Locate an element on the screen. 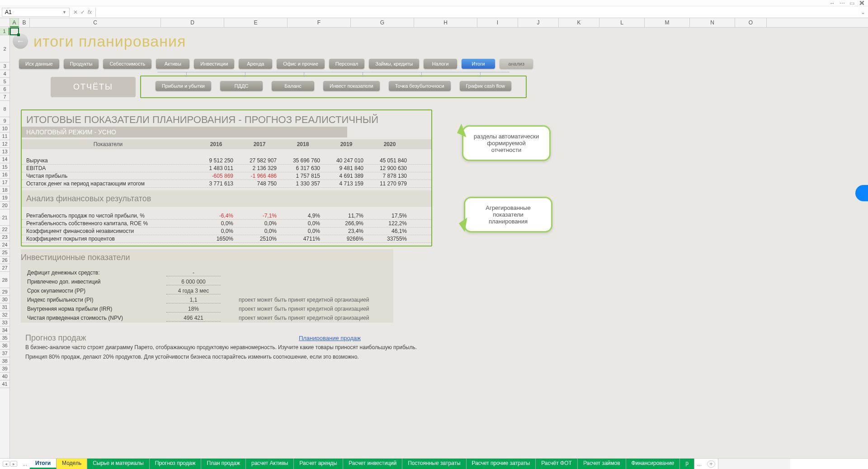 This screenshot has width=868, height=469. row-header-35: 35 is located at coordinates (5, 338).